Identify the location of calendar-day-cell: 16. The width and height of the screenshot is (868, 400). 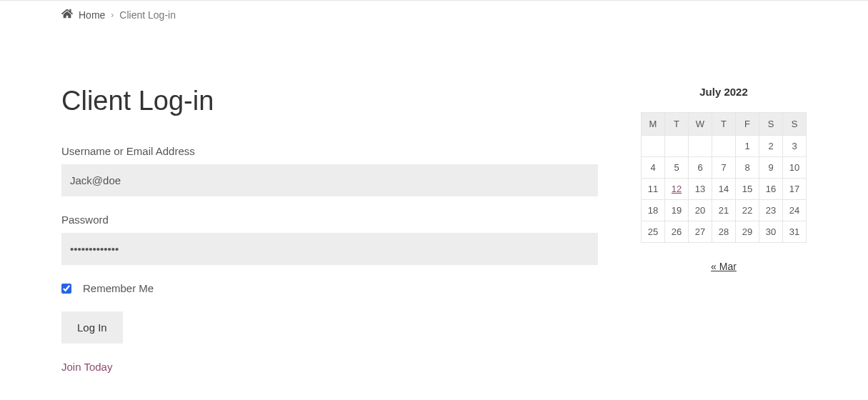
(772, 189).